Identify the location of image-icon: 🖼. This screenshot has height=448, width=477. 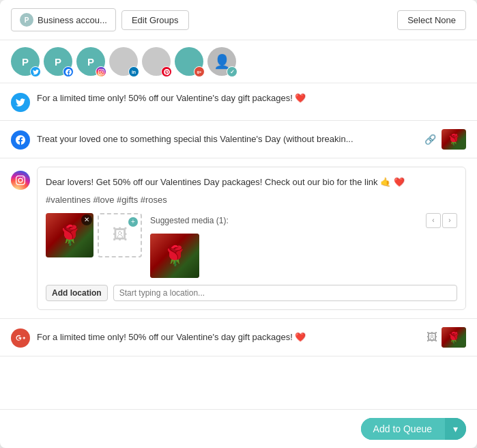
(120, 235).